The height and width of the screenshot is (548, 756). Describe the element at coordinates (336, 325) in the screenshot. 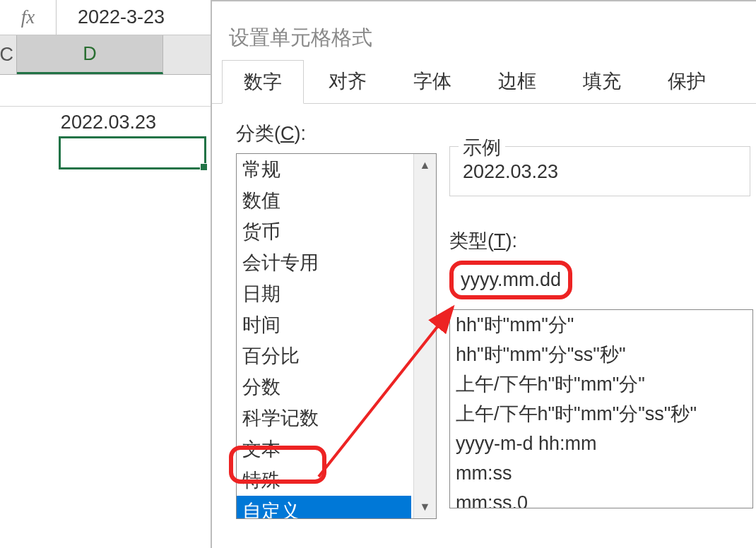

I see `category-item-time: 时间` at that location.